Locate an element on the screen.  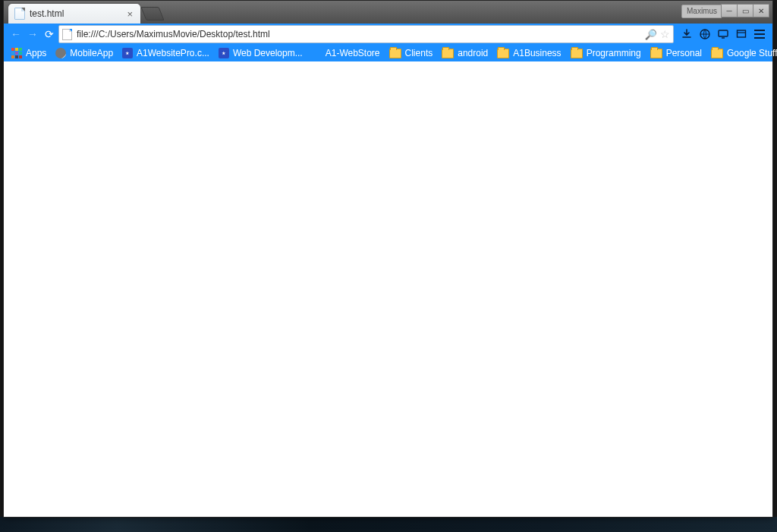
close-tab-icon: × is located at coordinates (130, 14).